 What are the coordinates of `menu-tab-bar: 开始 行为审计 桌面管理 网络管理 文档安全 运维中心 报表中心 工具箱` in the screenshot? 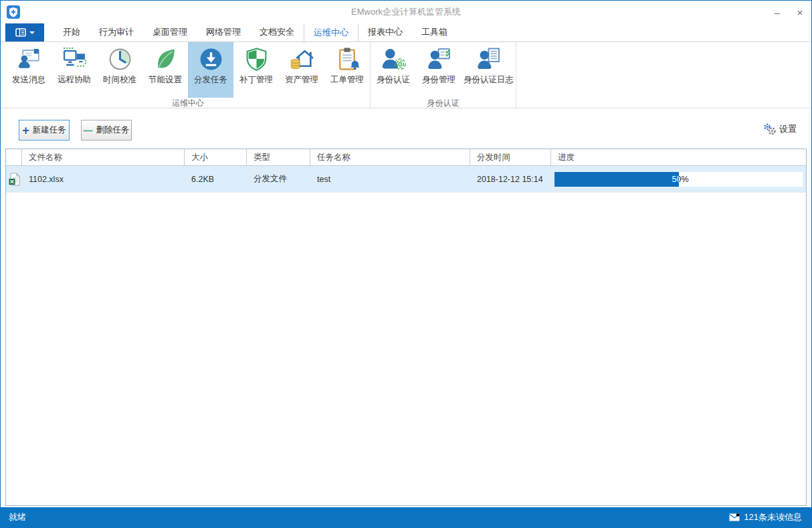 It's located at (406, 33).